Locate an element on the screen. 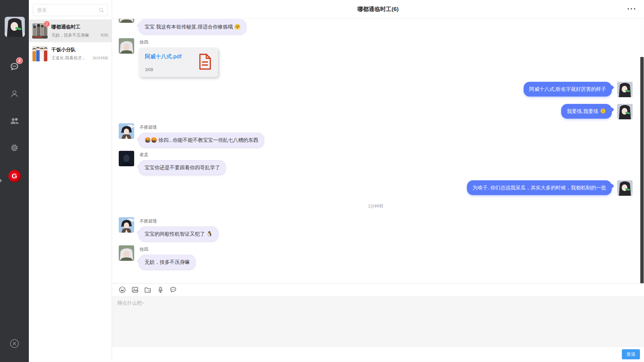 This screenshot has width=644, height=362. message-bubble: 宝宝你还是不要跟着你四哥乱学了 is located at coordinates (182, 168).